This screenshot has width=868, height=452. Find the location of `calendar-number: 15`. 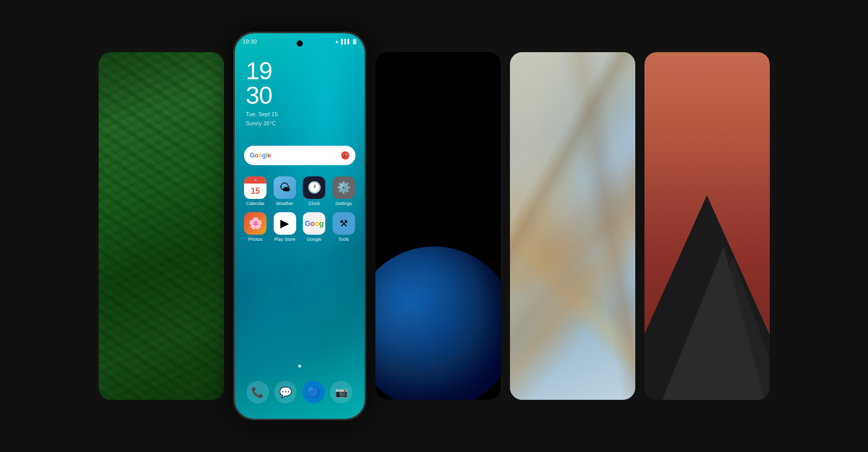

calendar-number: 15 is located at coordinates (255, 191).